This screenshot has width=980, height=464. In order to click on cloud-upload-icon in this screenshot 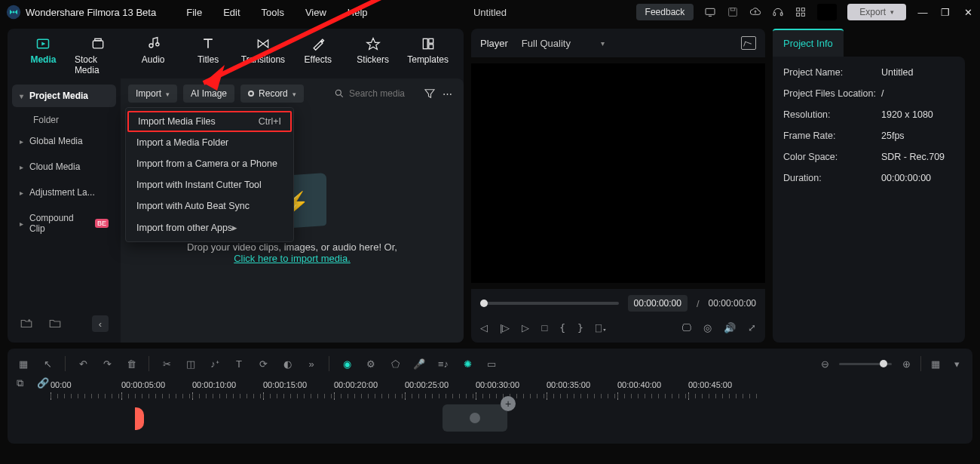, I will do `click(755, 12)`.